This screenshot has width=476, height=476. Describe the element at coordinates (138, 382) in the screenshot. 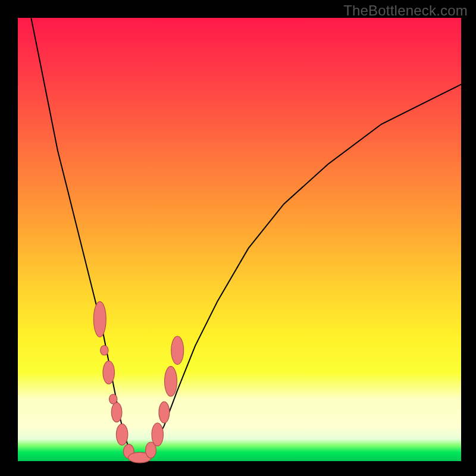

I see `curve-markers` at that location.